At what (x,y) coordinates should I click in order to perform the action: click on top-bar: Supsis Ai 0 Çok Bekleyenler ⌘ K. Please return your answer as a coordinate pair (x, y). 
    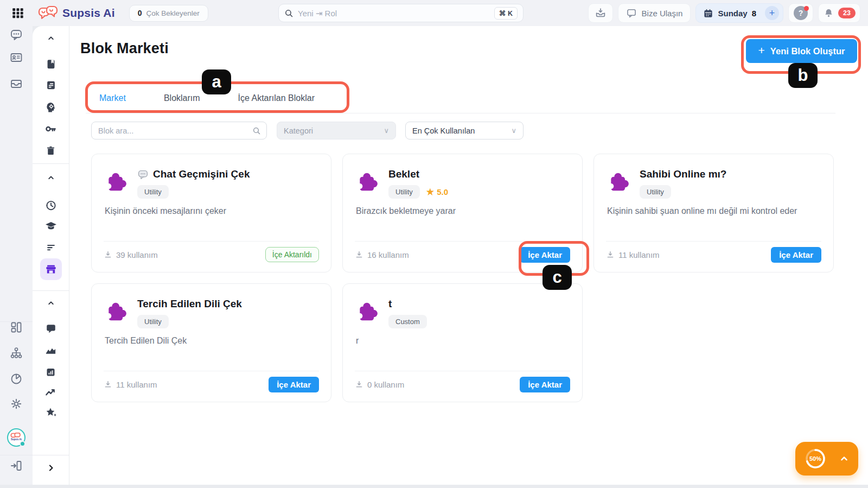
    Looking at the image, I should click on (434, 13).